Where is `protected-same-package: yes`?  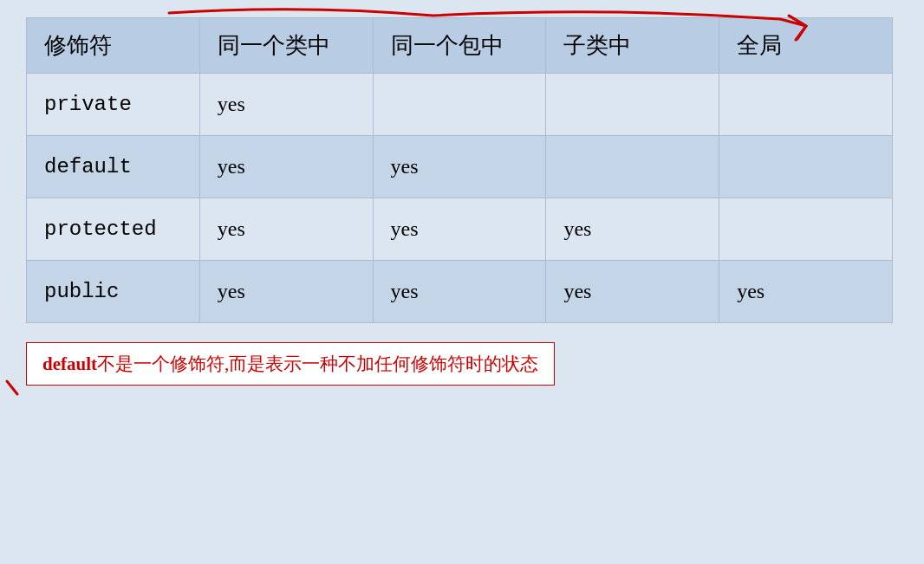
protected-same-package: yes is located at coordinates (459, 230).